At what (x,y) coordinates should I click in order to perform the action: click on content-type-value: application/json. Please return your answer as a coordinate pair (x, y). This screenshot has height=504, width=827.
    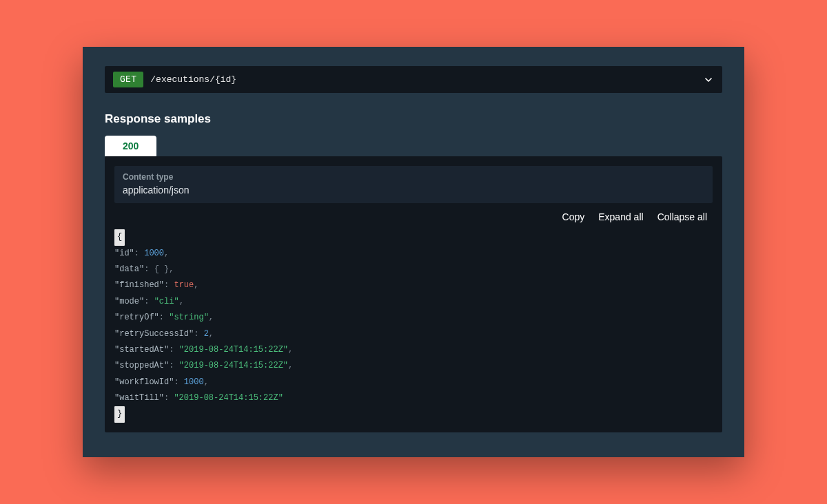
    Looking at the image, I should click on (414, 190).